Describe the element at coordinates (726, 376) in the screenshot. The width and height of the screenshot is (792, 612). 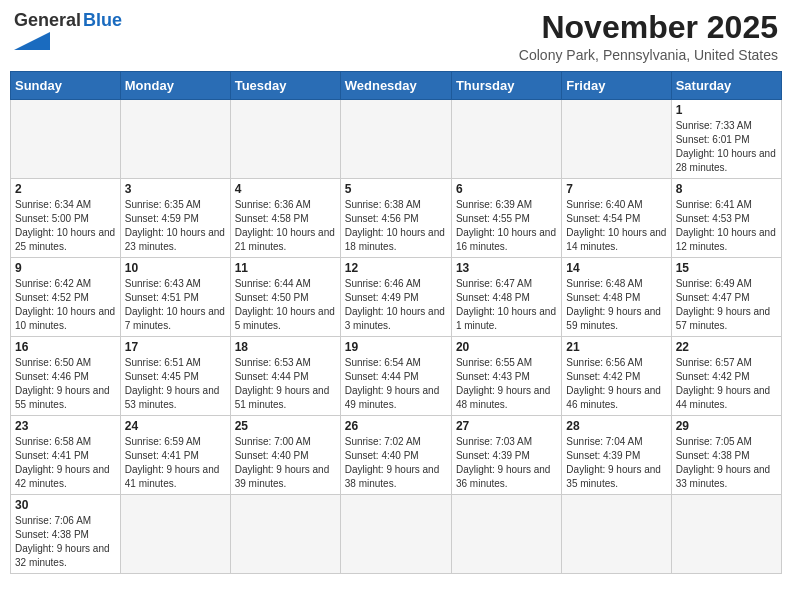
I see `calendar-cell: 22Sunrise: 6:57 AM Sunset: 4:42 PM Dayli…` at that location.